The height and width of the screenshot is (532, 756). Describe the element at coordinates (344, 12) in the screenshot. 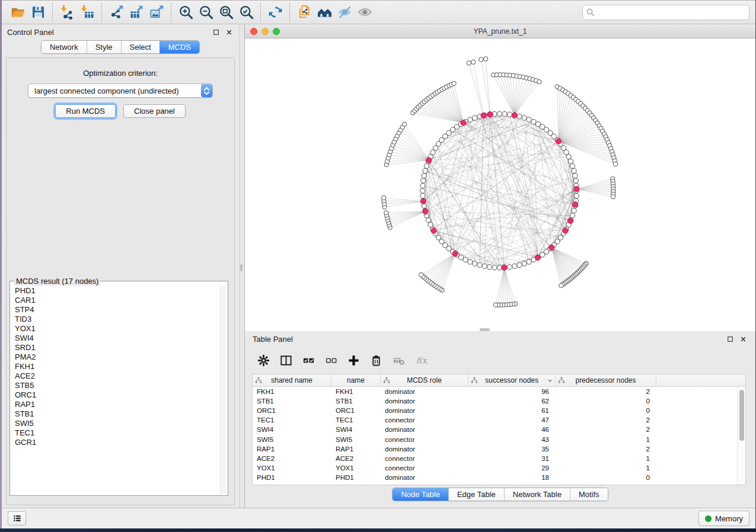

I see `hide-selected-button` at that location.